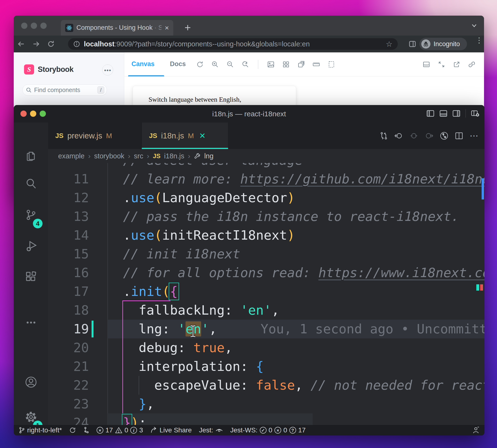  Describe the element at coordinates (266, 235) in the screenshot. I see `code-line-14: 14.use(initReactI18next)` at that location.